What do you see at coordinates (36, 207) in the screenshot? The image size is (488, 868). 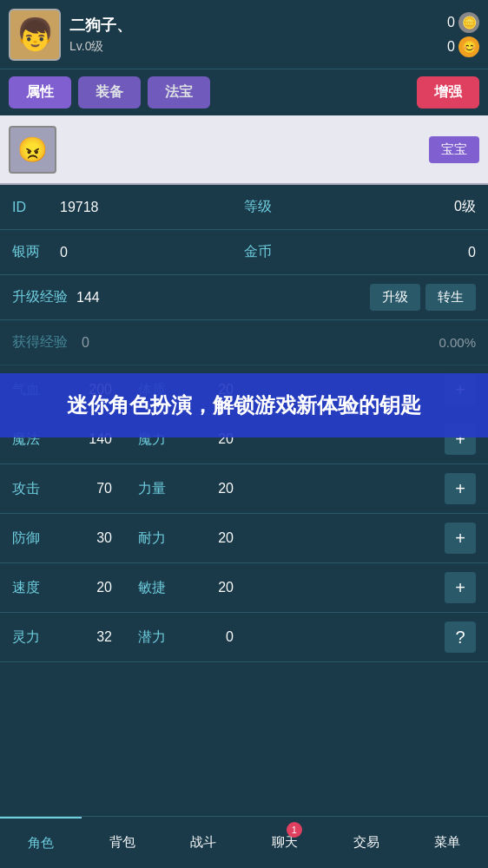 I see `id-label: ID` at bounding box center [36, 207].